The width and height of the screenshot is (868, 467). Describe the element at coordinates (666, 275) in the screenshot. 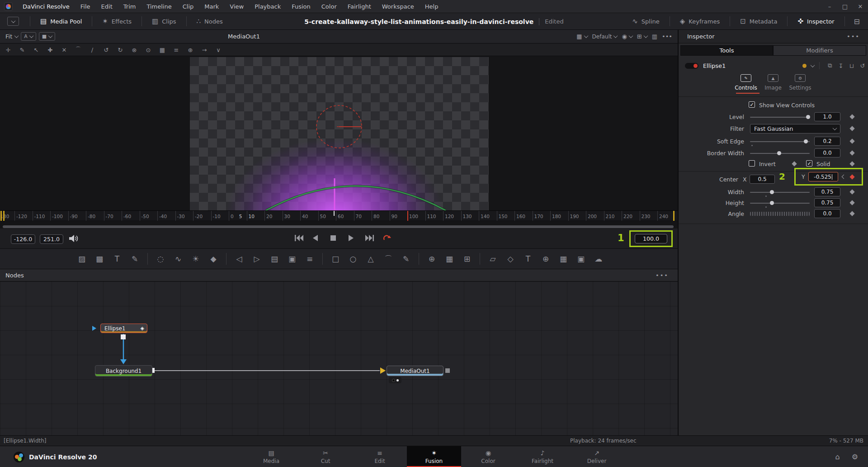

I see `nodes-options-menu: •••` at that location.